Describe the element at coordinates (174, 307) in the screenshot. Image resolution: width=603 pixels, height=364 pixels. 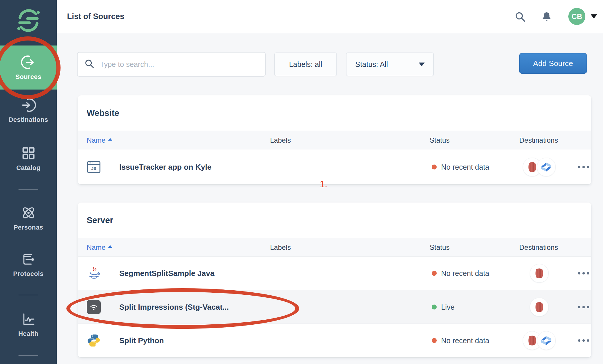
I see `source-name: Split Impressions (Stg-Vacat...` at that location.